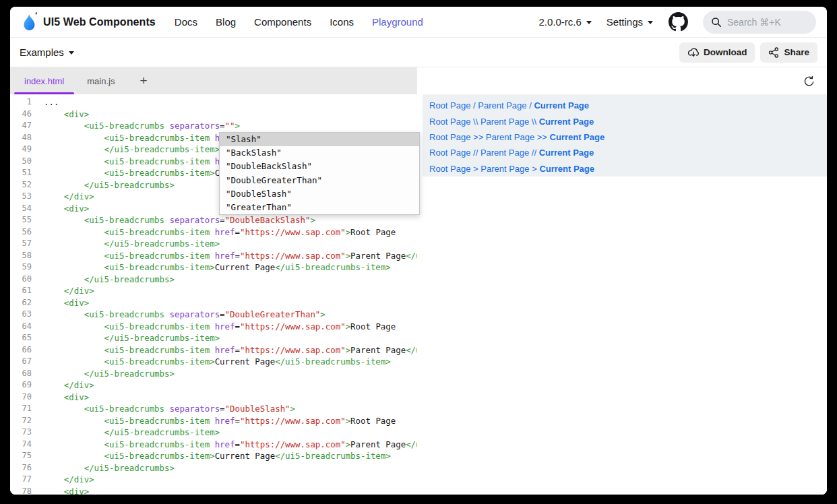 The height and width of the screenshot is (504, 837). I want to click on examples-toolbar: Examples Download Shar, so click(418, 53).